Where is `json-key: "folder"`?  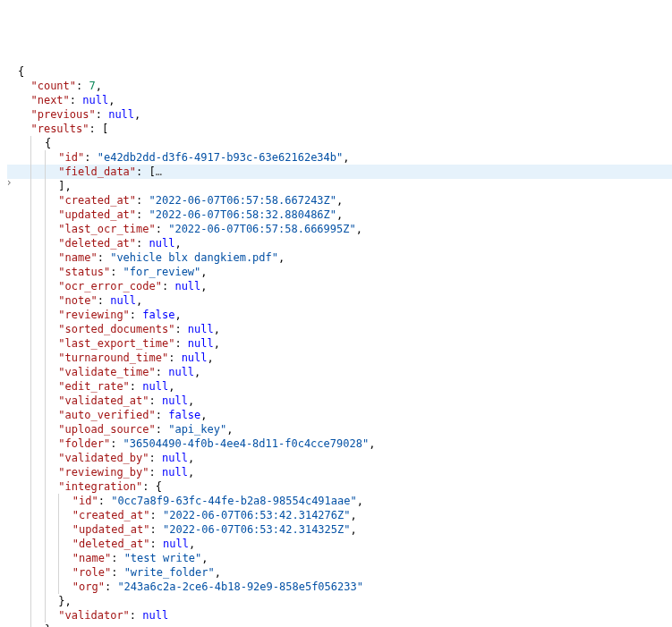
json-key: "folder" is located at coordinates (84, 444).